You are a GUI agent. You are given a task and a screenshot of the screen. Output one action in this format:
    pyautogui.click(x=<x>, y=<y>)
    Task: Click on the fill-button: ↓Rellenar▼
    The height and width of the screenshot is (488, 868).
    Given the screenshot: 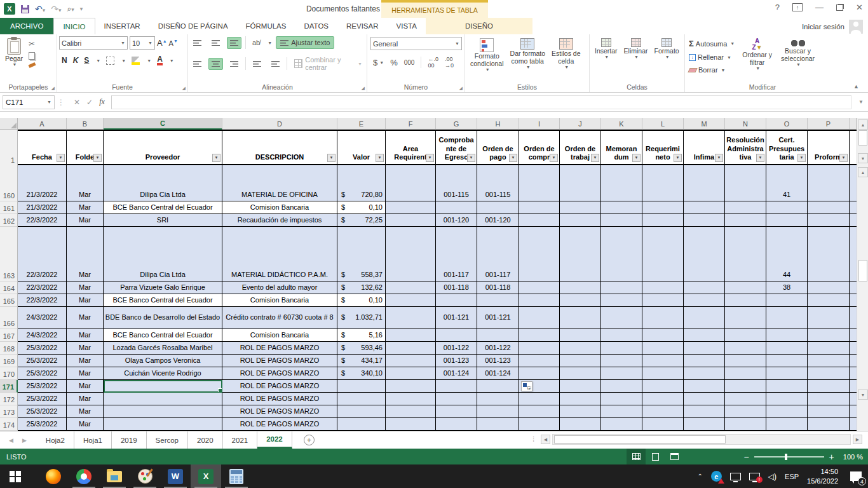 What is the action you would take?
    pyautogui.click(x=712, y=57)
    